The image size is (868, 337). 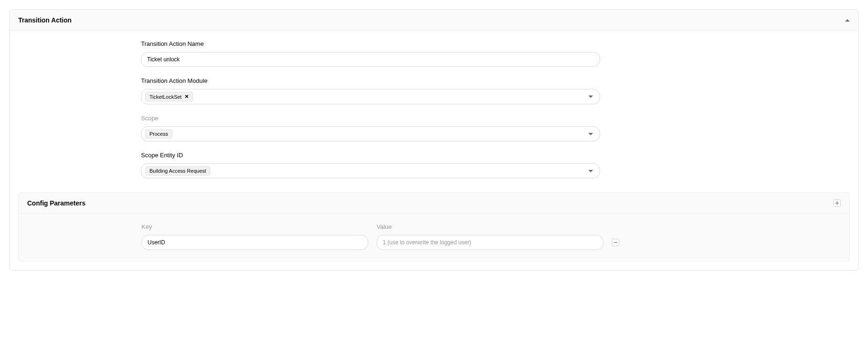 What do you see at coordinates (255, 227) in the screenshot?
I see `key-column-label: Key` at bounding box center [255, 227].